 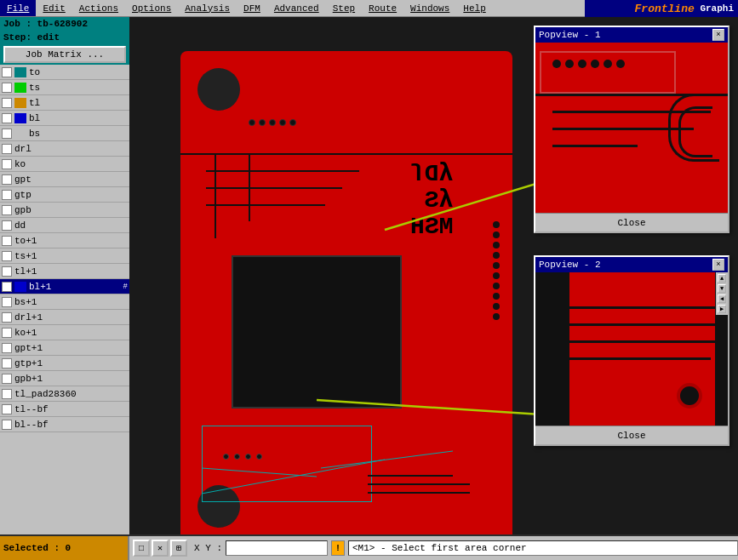 I want to click on popview-1-close-bar: Close, so click(x=632, y=222).